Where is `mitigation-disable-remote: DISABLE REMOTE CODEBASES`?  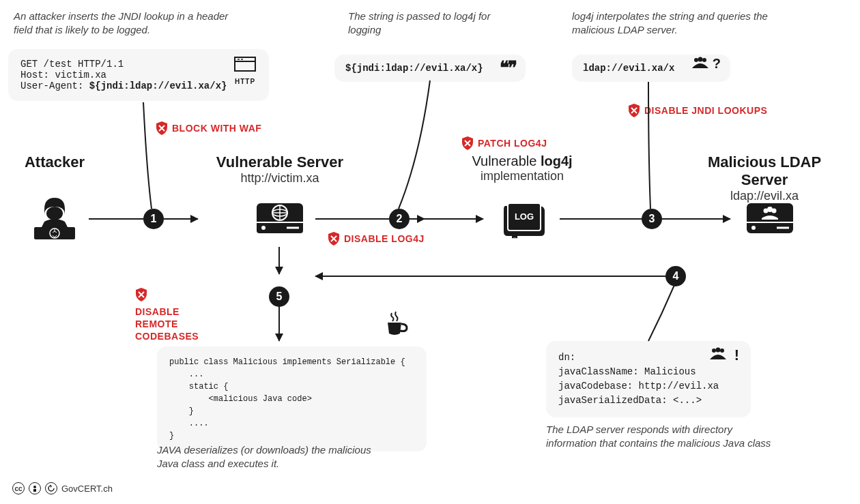 mitigation-disable-remote: DISABLE REMOTE CODEBASES is located at coordinates (176, 315).